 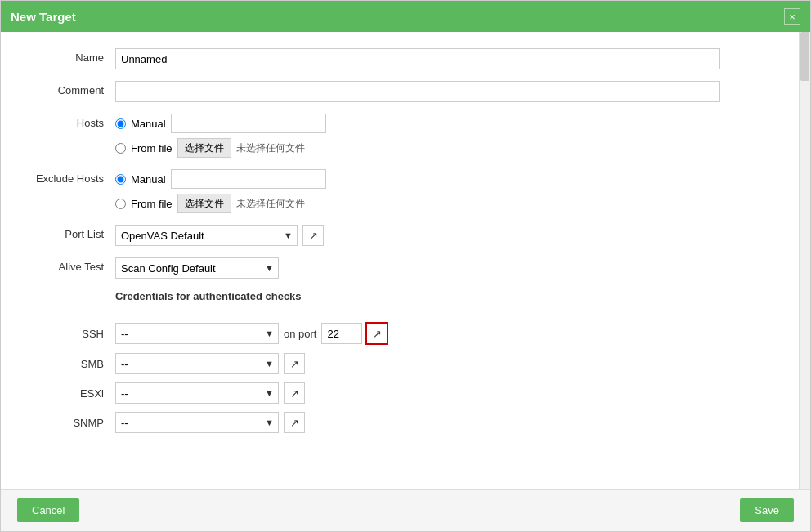 I want to click on snmp-external-icon: ↗, so click(x=294, y=423).